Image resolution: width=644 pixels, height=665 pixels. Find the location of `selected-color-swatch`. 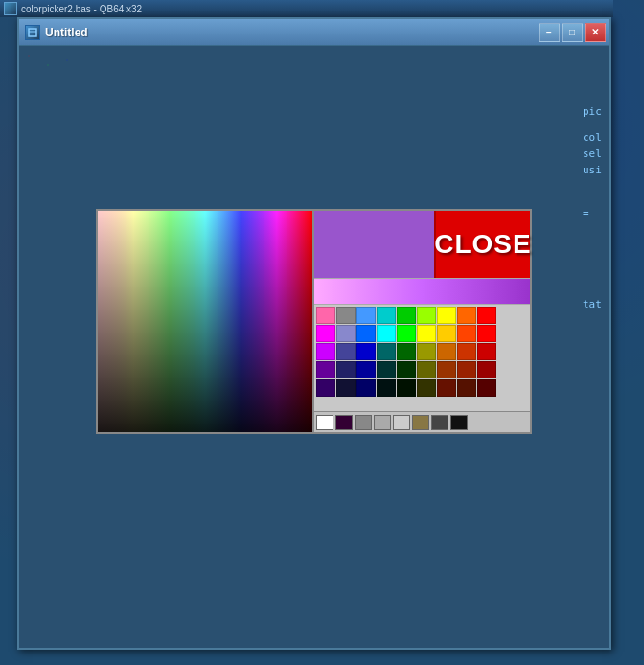

selected-color-swatch is located at coordinates (374, 244).